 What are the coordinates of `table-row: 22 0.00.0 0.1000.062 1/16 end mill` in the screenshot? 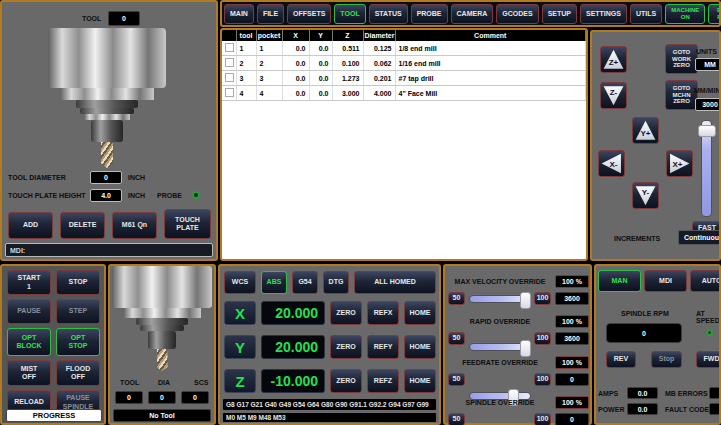 It's located at (404, 64).